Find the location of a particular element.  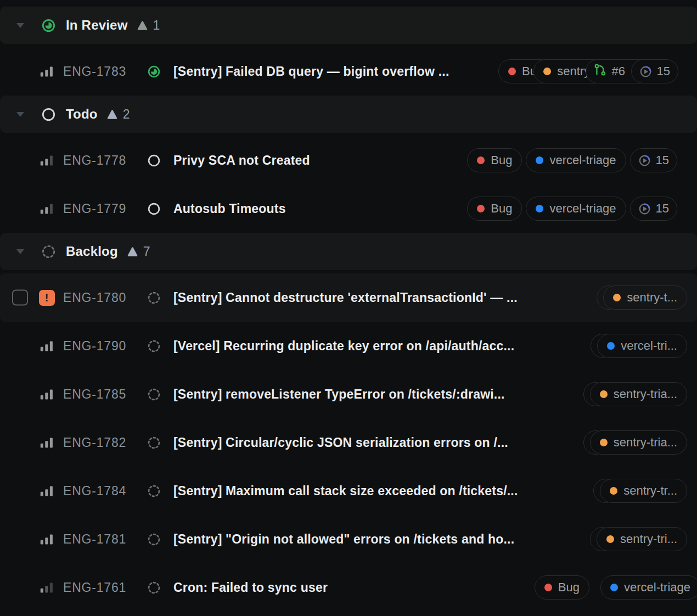

issue-id: ENG-1782 is located at coordinates (105, 443).